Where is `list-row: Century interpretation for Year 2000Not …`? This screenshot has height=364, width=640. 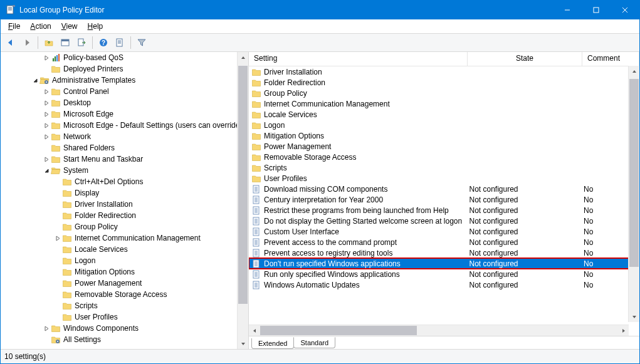 list-row: Century interpretation for Year 2000Not … is located at coordinates (439, 199).